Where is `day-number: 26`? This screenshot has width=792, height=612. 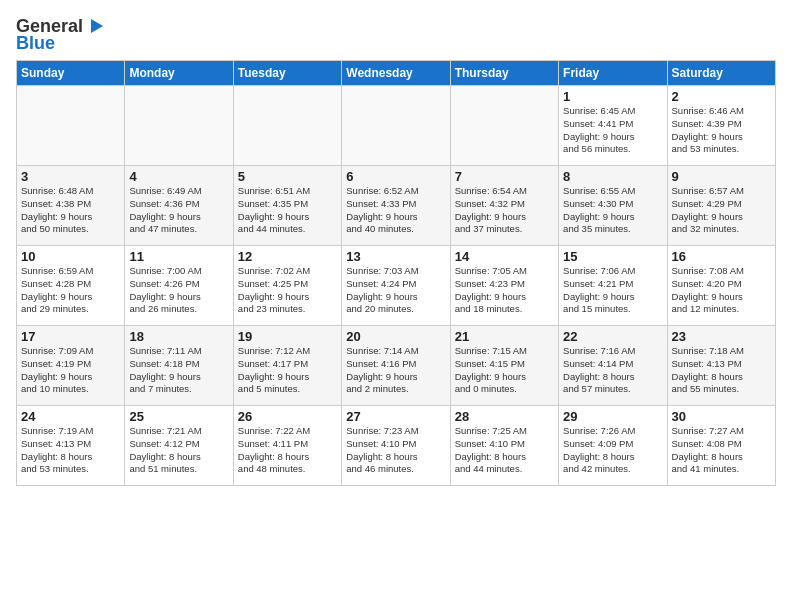
day-number: 26 is located at coordinates (288, 416).